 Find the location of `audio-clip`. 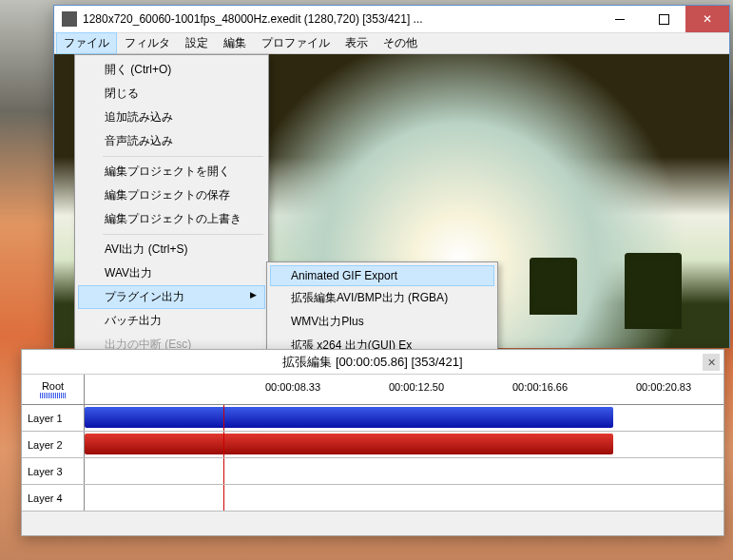

audio-clip is located at coordinates (349, 444).